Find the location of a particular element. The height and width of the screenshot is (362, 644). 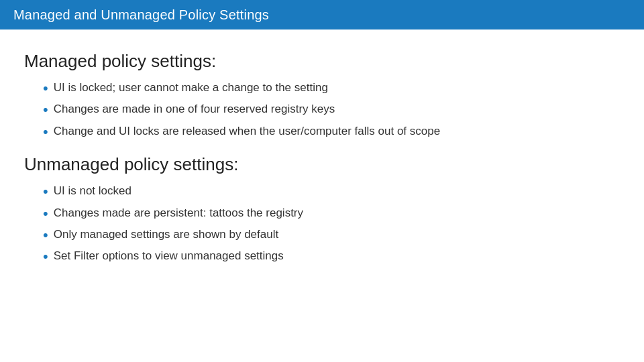

bullet-text: Changes made are persistent: tattoos the… is located at coordinates (178, 213).